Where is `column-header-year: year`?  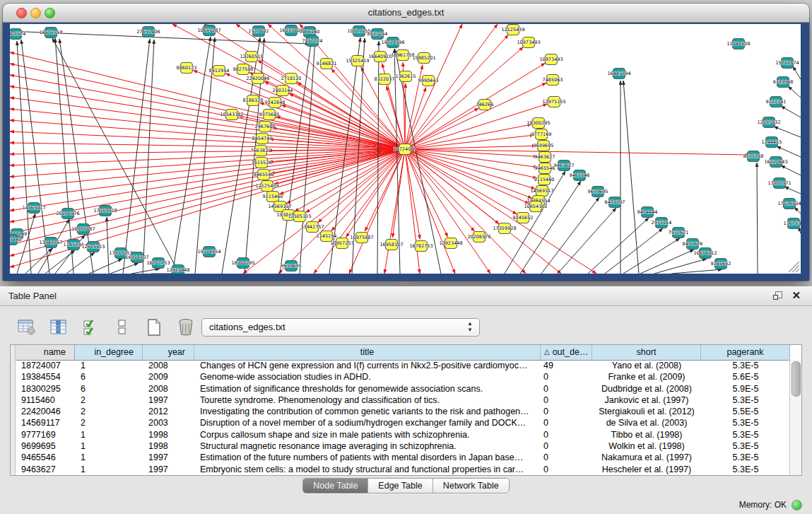
column-header-year: year is located at coordinates (168, 352).